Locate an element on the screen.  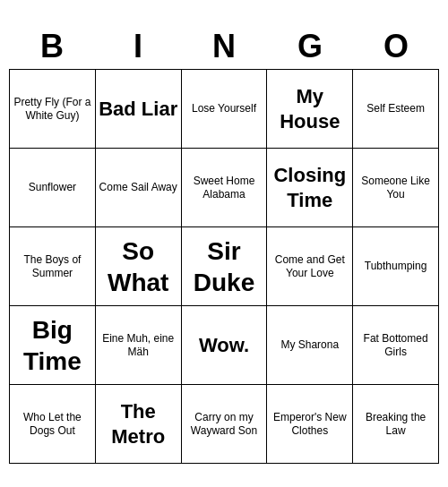
bingo-cell-15: Big Time is located at coordinates (53, 346).